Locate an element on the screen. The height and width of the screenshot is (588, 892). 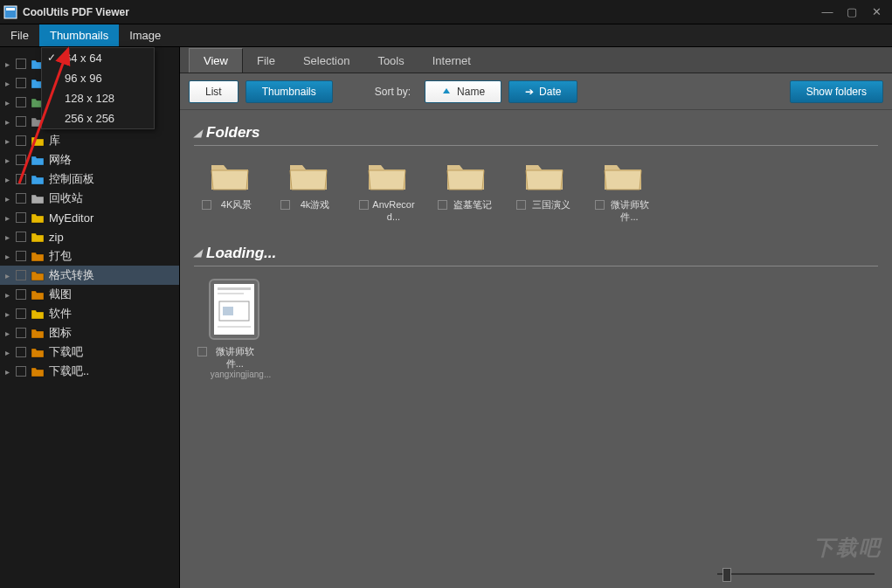
dropdown-96: 96 x 96 is located at coordinates (98, 79).